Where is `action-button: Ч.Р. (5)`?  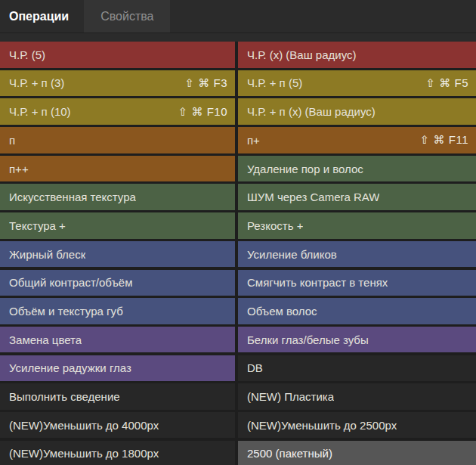 action-button: Ч.Р. (5) is located at coordinates (118, 54).